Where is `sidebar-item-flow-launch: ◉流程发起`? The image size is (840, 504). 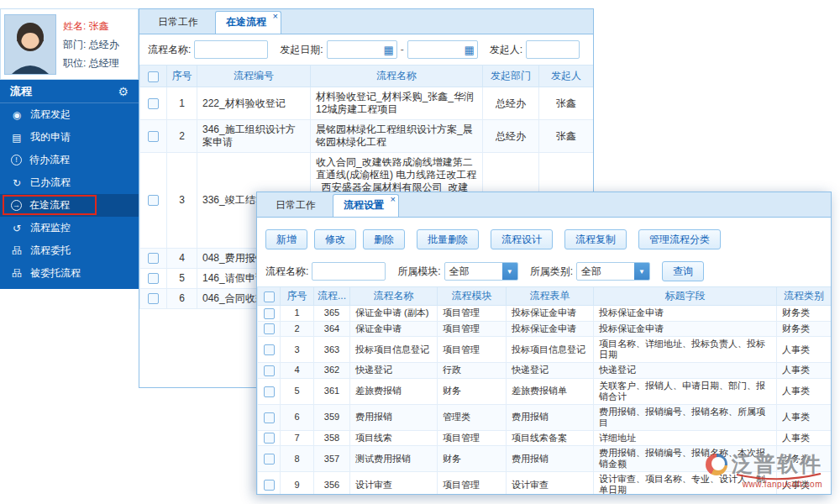
sidebar-item-flow-launch: ◉流程发起 is located at coordinates (69, 114).